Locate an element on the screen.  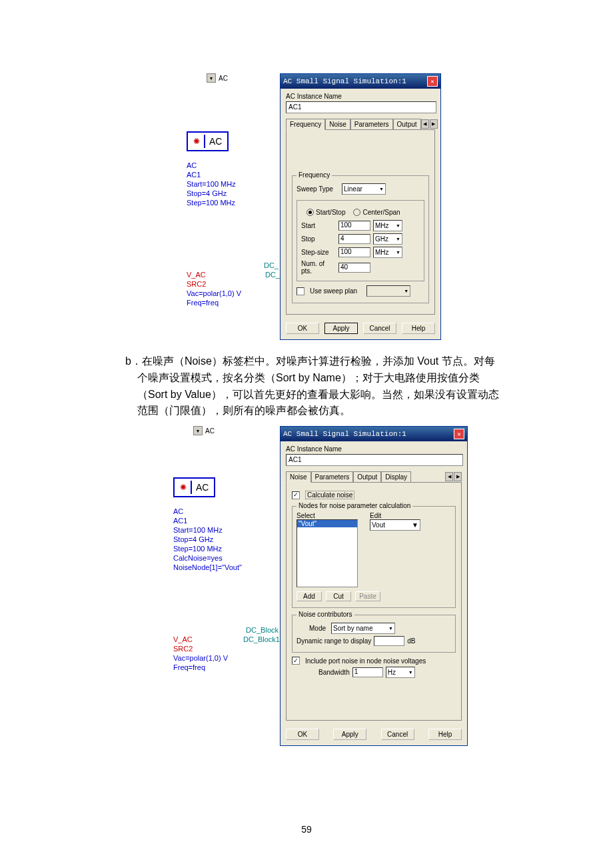
mode-label: Mode is located at coordinates (311, 628).